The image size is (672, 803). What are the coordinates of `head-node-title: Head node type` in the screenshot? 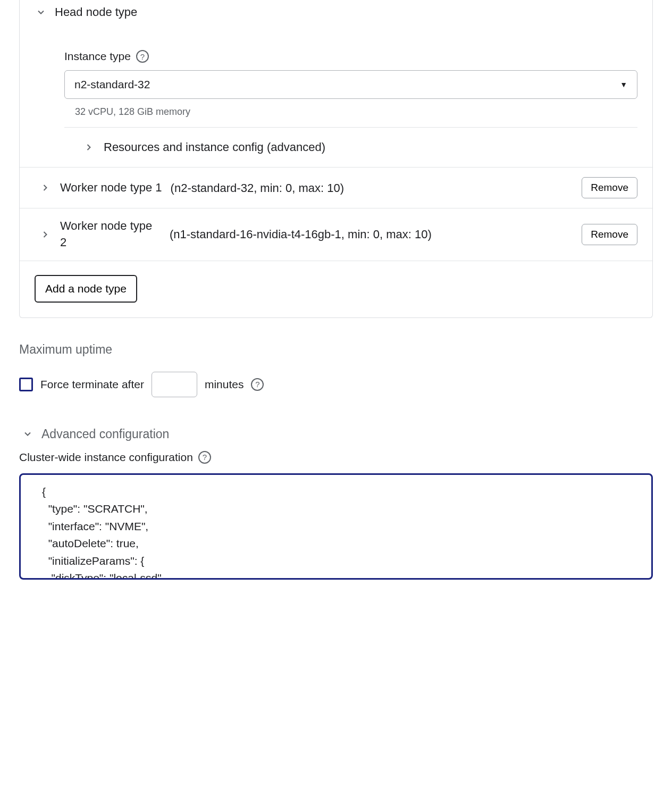 It's located at (96, 12).